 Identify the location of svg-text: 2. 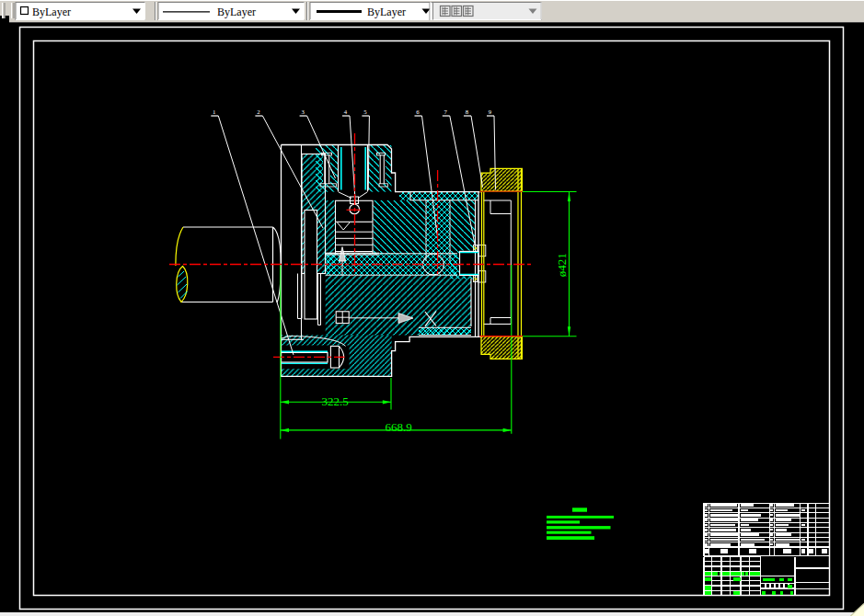
(259, 112).